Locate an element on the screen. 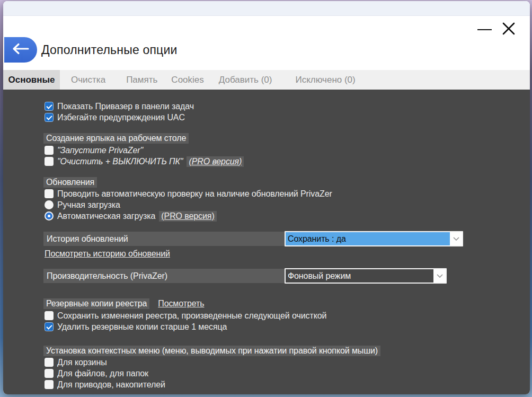  option-label: Для приводов, накопителей is located at coordinates (111, 385).